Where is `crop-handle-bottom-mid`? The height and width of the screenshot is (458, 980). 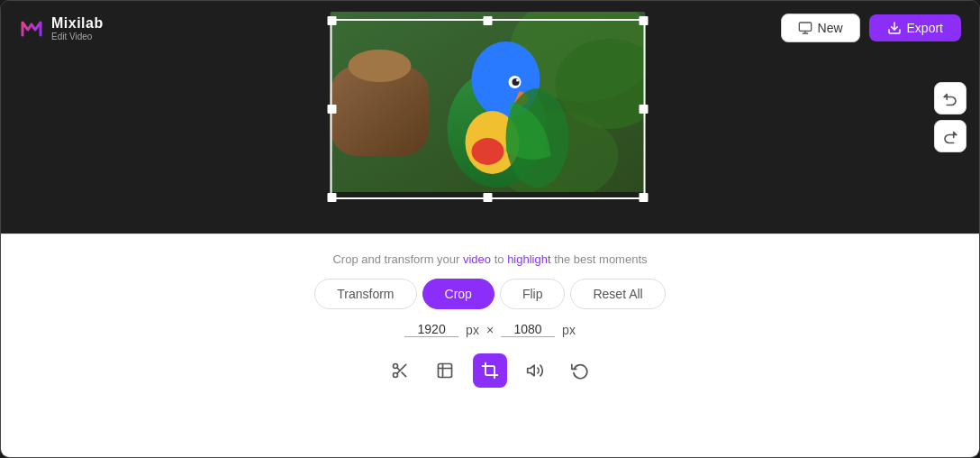 crop-handle-bottom-mid is located at coordinates (488, 197).